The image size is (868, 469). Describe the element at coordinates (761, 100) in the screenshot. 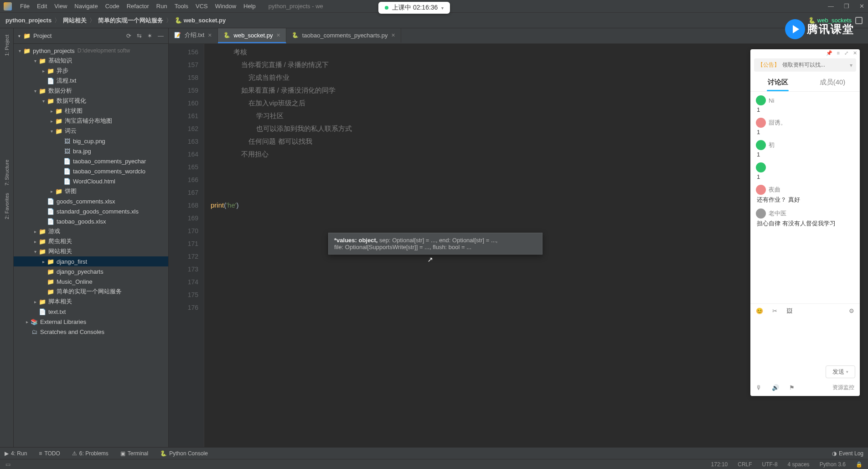

I see `avatar-icon` at that location.